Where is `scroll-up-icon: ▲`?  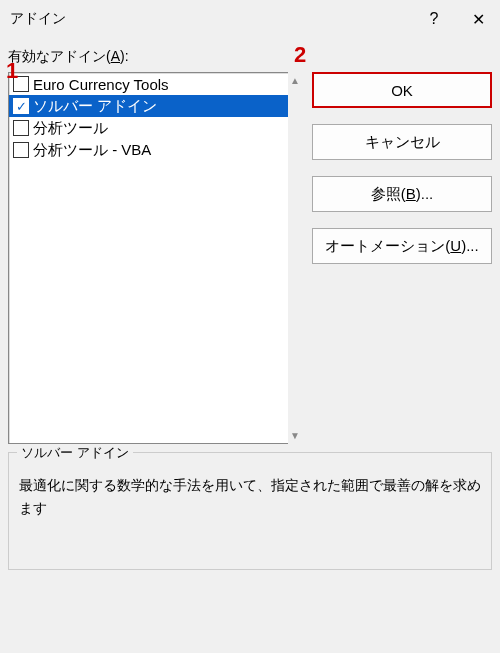
scroll-up-icon: ▲ is located at coordinates (295, 80).